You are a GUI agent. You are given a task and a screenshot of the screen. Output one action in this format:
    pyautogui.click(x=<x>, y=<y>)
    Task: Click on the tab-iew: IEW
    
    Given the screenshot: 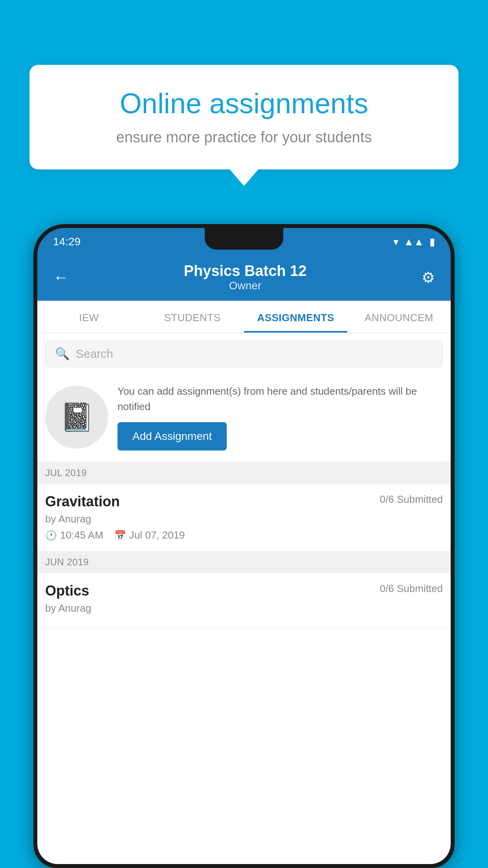 What is the action you would take?
    pyautogui.click(x=89, y=317)
    